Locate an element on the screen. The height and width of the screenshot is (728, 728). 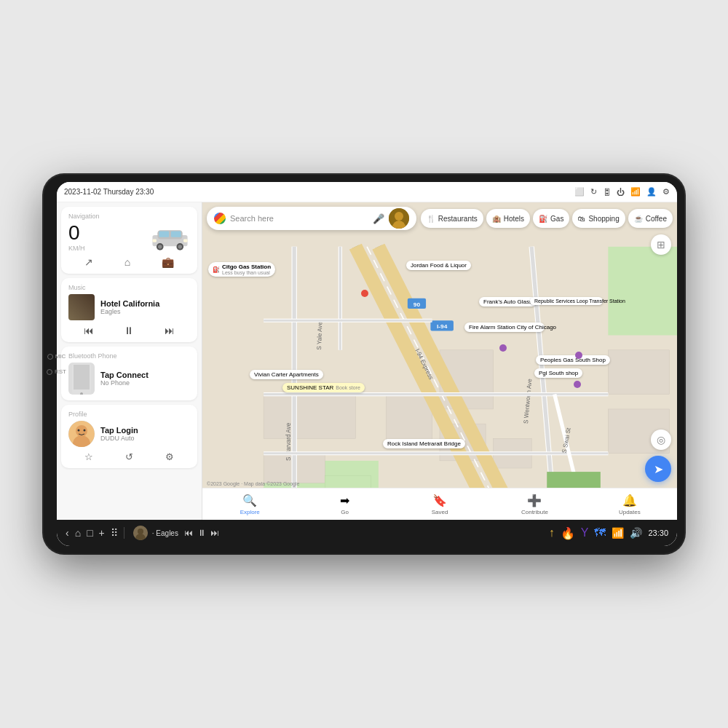
map-nav-contribute: ➕ Contribute is located at coordinates (534, 505).